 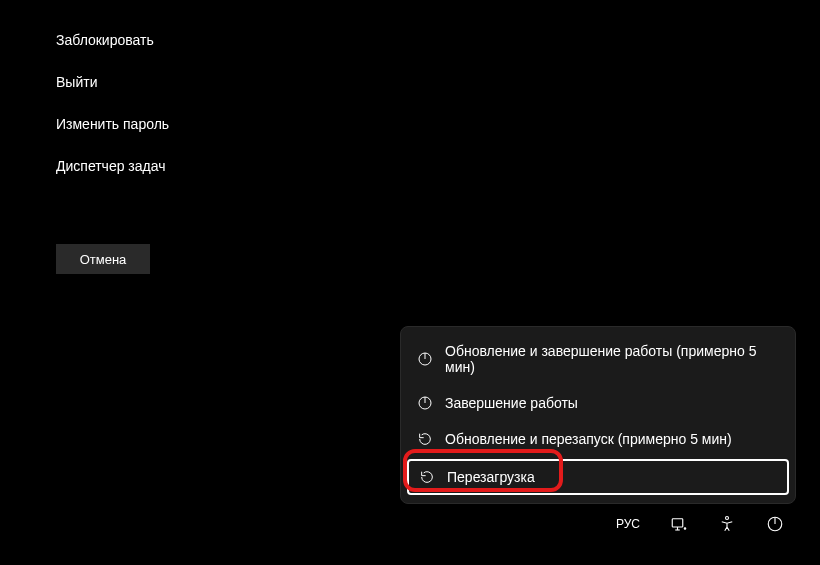 I want to click on update-restart-item: Обновление и перезапуск (примерно 5 мин), so click(x=598, y=439).